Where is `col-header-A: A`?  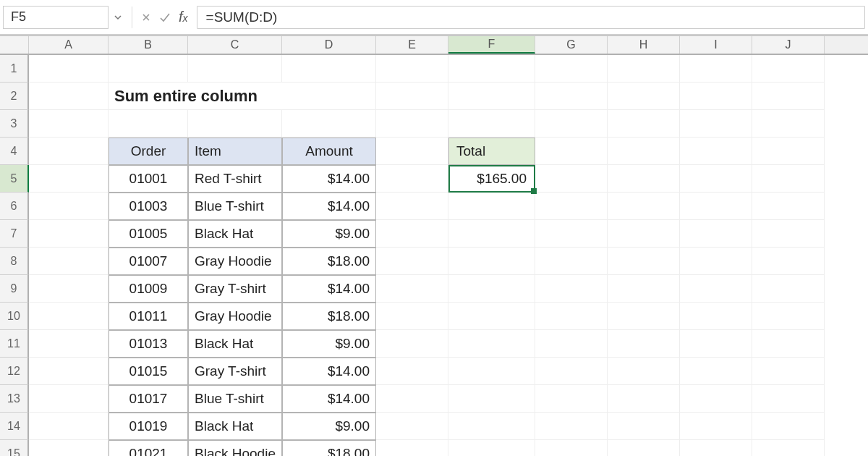 col-header-A: A is located at coordinates (69, 45).